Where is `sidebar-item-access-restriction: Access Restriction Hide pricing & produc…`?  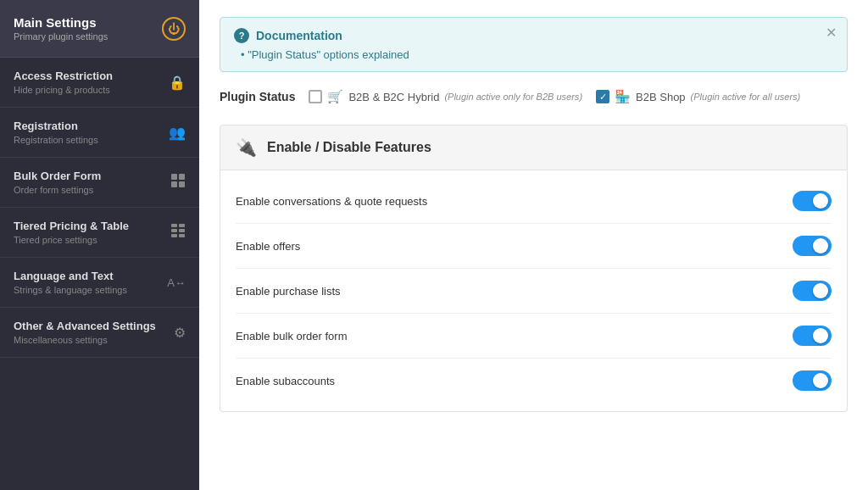 sidebar-item-access-restriction: Access Restriction Hide pricing & produc… is located at coordinates (100, 83).